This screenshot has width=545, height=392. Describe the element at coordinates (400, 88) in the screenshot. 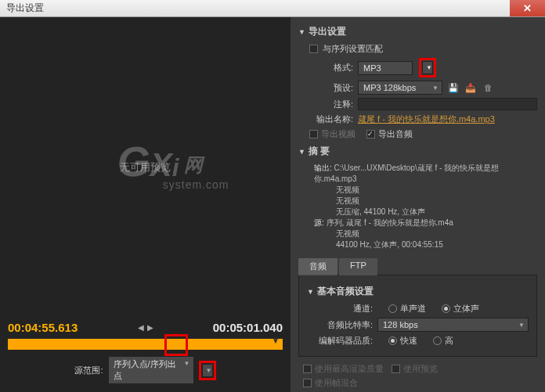

I see `preset-dropdown: MP3 128kbps ▼` at that location.